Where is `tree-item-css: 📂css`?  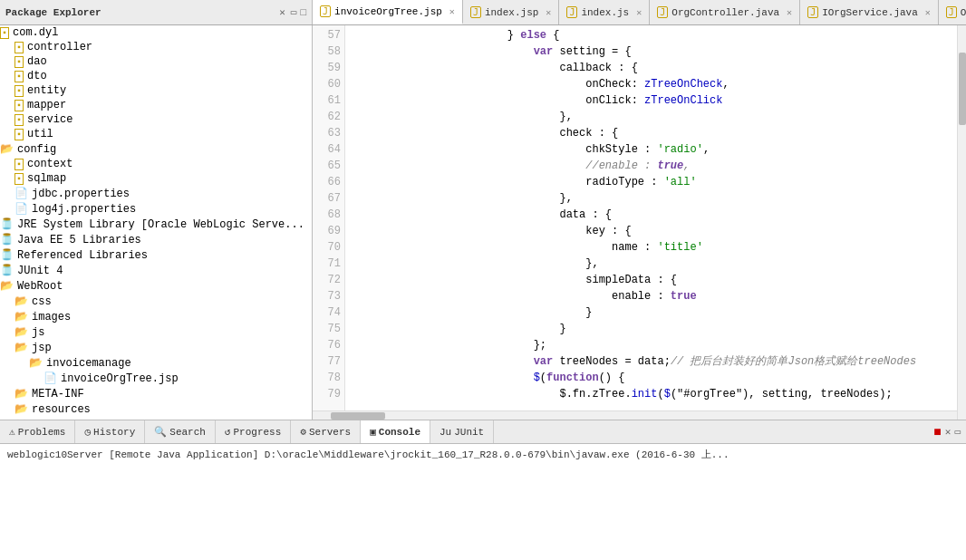 tree-item-css: 📂css is located at coordinates (156, 301).